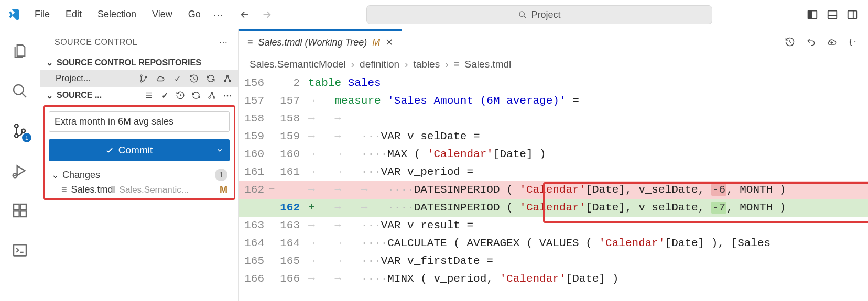 The width and height of the screenshot is (868, 301). What do you see at coordinates (554, 64) in the screenshot?
I see `breadcrumb: Sales.SemanticModel › definition › table…` at bounding box center [554, 64].